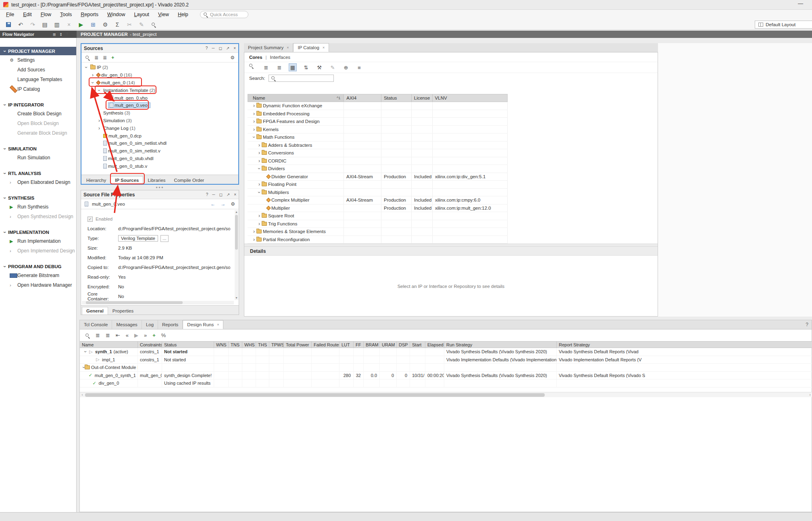 The height and width of the screenshot is (521, 812). I want to click on column-header-axi4: AXI4, so click(363, 98).